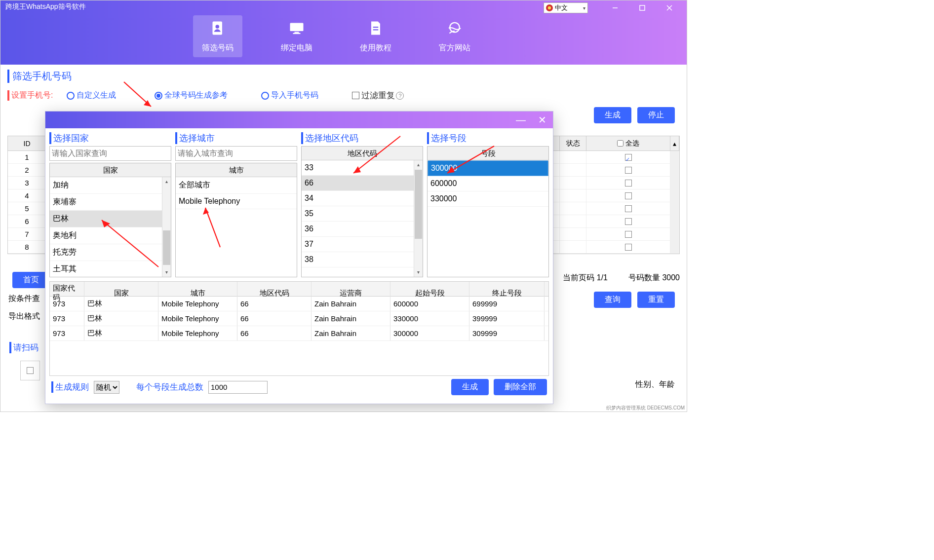 The image size is (934, 560). What do you see at coordinates (488, 212) in the screenshot?
I see `seg-list: 号段 300000600000330000` at bounding box center [488, 212].